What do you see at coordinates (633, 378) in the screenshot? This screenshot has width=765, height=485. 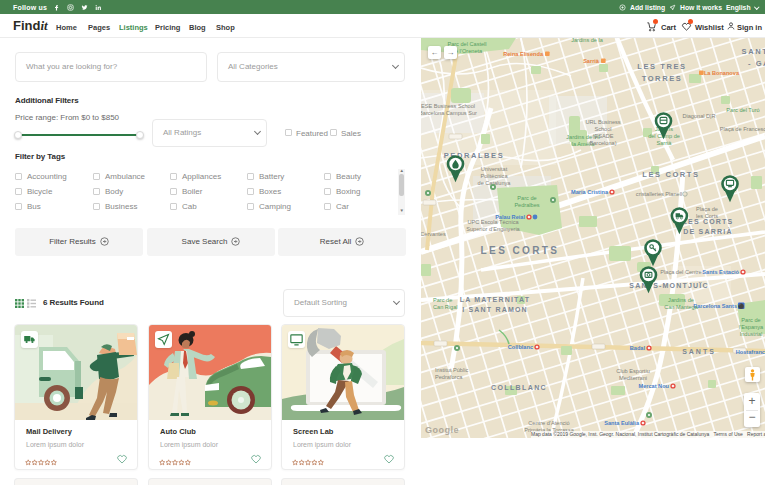 I see `svg-text: Mediterrani` at bounding box center [633, 378].